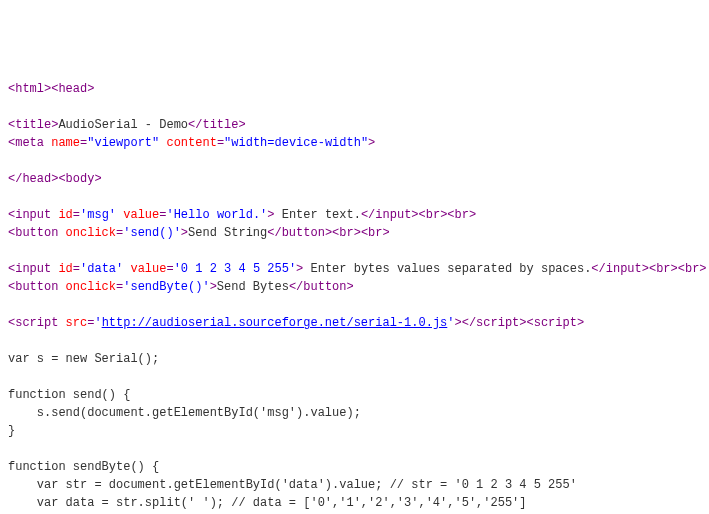  Describe the element at coordinates (354, 125) in the screenshot. I see `code-line: <title>AudioSerial - Demo</title>` at that location.